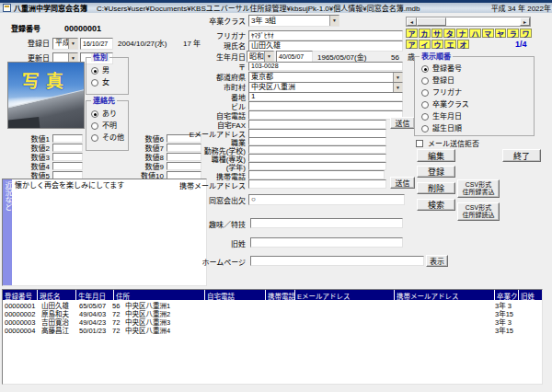  Describe the element at coordinates (436, 156) in the screenshot. I see `edit-button: 編集` at that location.